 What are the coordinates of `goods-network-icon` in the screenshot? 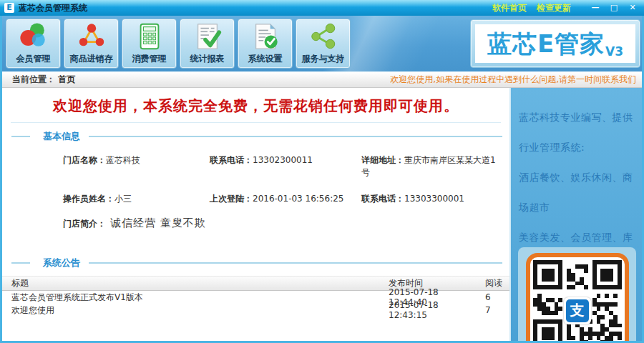 It's located at (92, 36).